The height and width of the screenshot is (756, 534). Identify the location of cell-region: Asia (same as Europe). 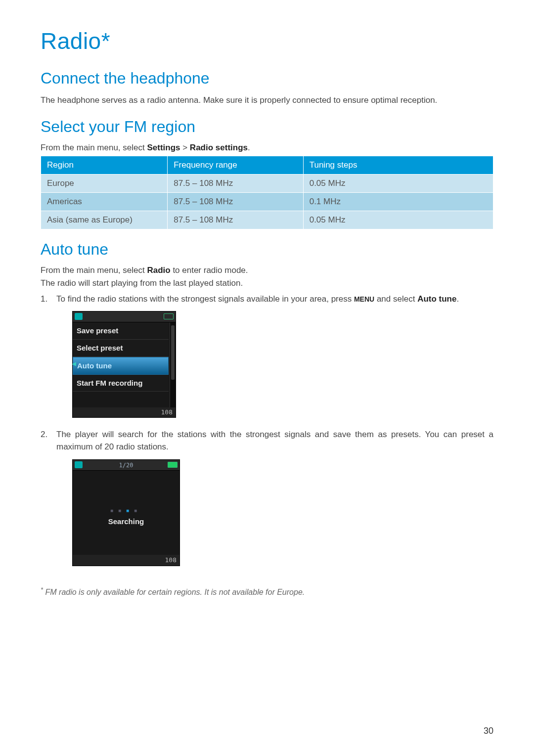
(104, 220).